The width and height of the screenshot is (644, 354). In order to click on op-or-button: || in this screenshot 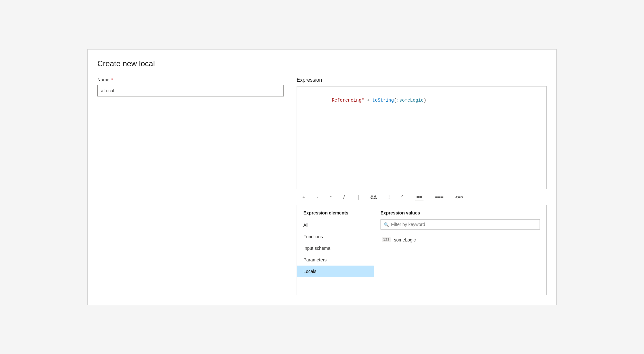, I will do `click(358, 197)`.